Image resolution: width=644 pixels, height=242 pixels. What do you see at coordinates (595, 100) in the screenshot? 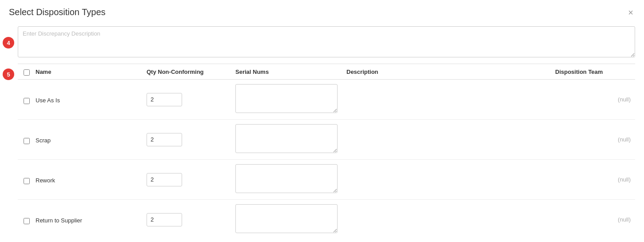
I see `row-disposition-0: (null)` at bounding box center [595, 100].